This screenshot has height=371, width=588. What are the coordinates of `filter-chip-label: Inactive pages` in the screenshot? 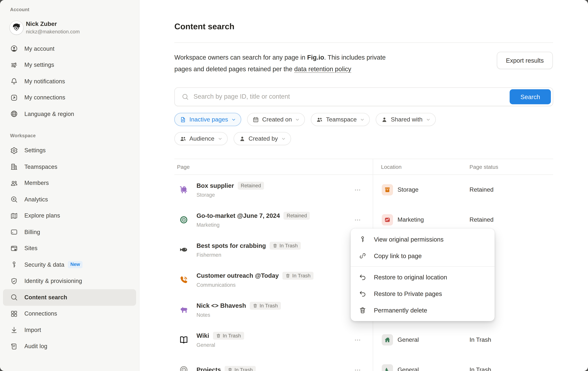 It's located at (209, 119).